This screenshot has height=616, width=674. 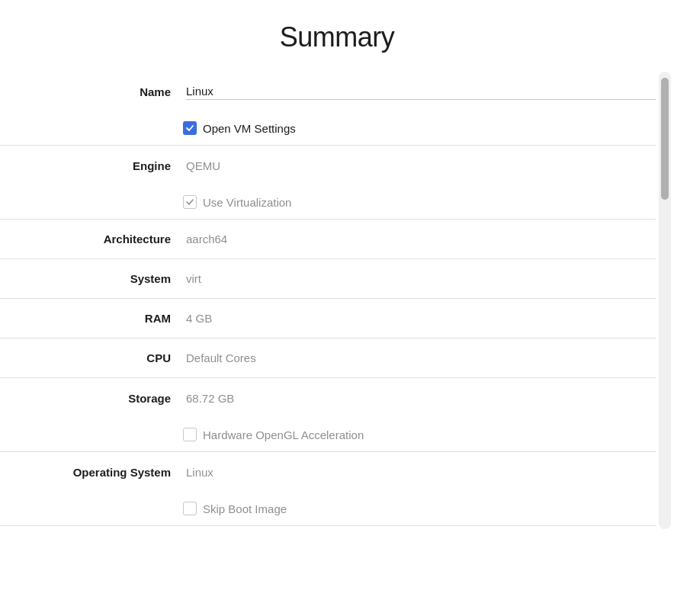 What do you see at coordinates (190, 435) in the screenshot?
I see `hardware-opengl-checkbox` at bounding box center [190, 435].